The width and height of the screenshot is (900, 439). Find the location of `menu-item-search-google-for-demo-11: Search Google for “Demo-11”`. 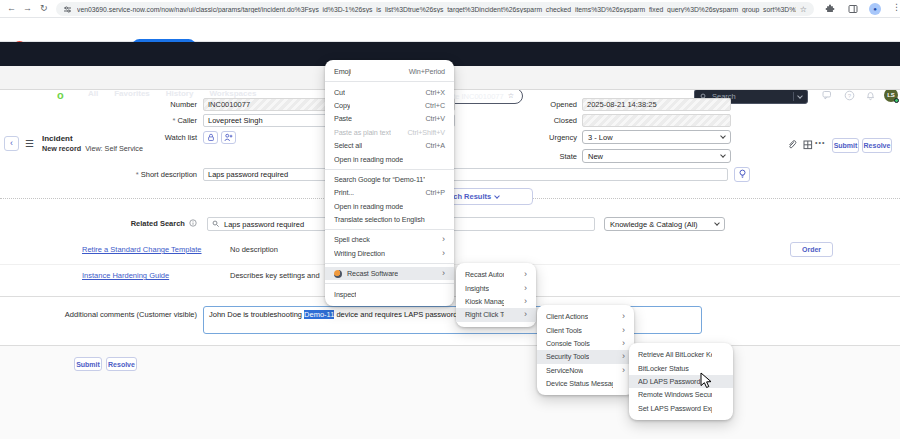

menu-item-search-google-for-demo-11: Search Google for “Demo-11” is located at coordinates (390, 180).